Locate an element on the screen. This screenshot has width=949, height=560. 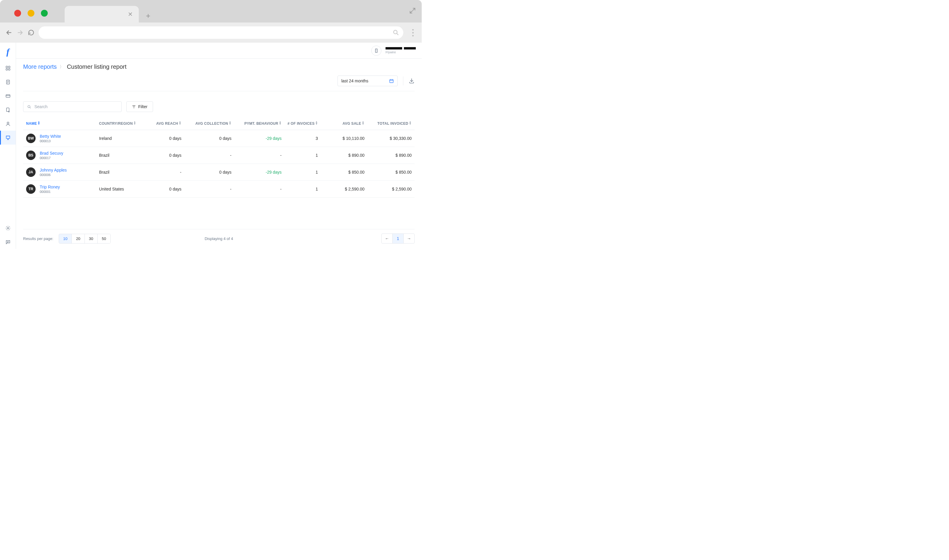
sidebar: f is located at coordinates (8, 146).